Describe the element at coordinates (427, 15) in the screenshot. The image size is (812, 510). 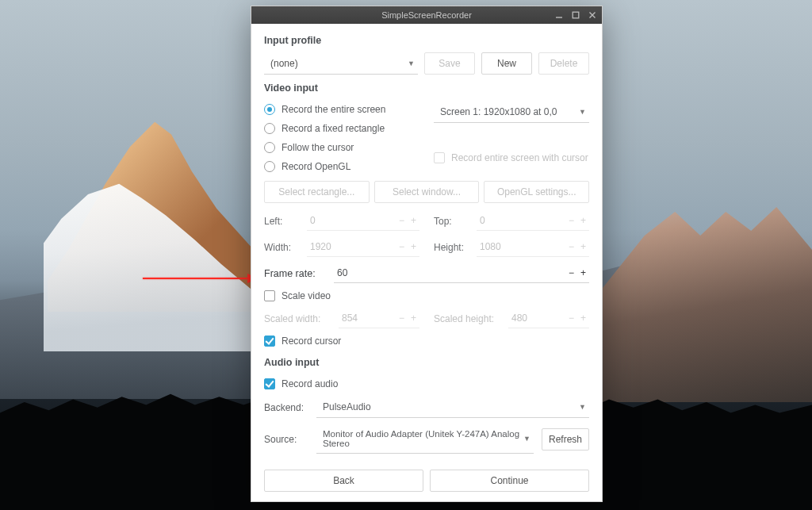
I see `window-title: SimpleScreenRecorder` at that location.